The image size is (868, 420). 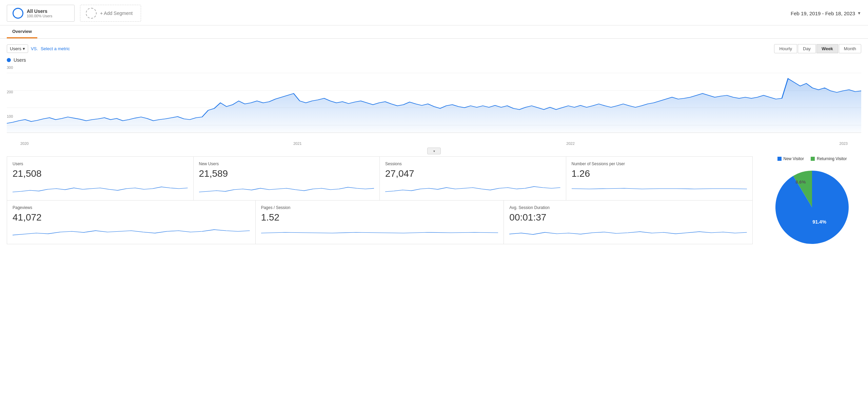 I want to click on new-visitor-legend-label: New Visitor, so click(x=794, y=159).